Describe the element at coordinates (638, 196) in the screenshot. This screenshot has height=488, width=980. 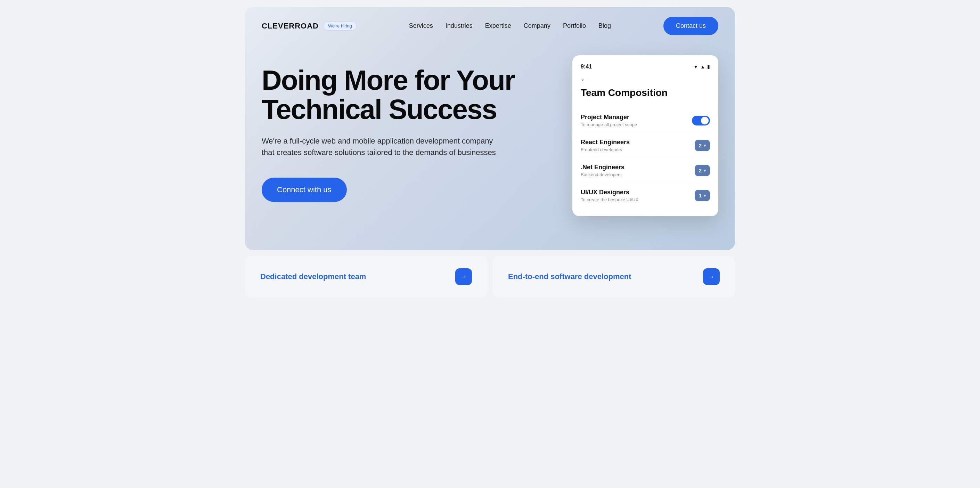
I see `team-item-ux-designers-info: UI/UX Designers To create the bespoke UI…` at that location.